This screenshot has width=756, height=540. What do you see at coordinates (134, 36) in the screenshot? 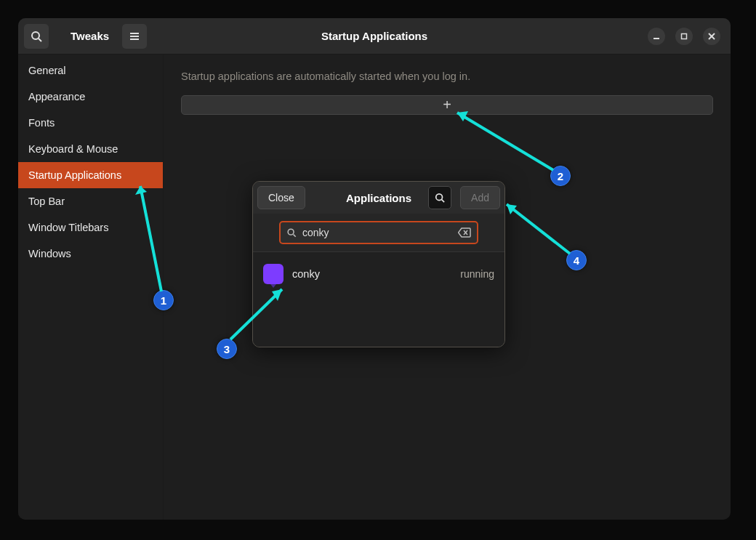
I see `hamburger-menu-button` at bounding box center [134, 36].